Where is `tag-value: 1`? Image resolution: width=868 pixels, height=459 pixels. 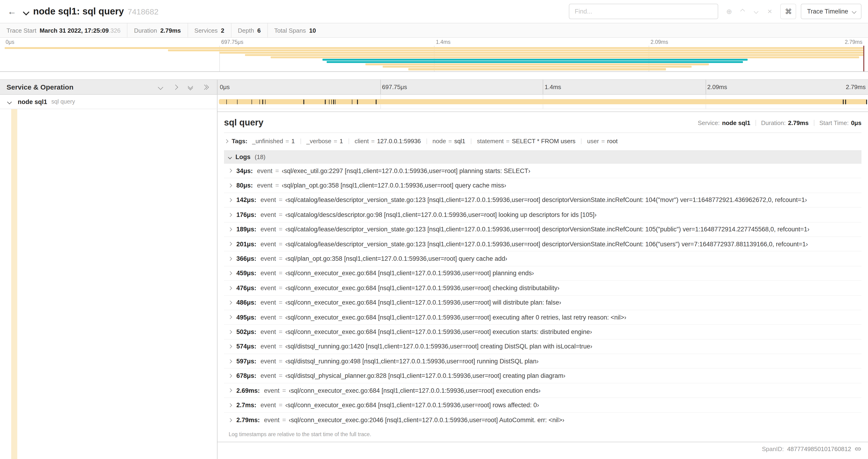 tag-value: 1 is located at coordinates (341, 141).